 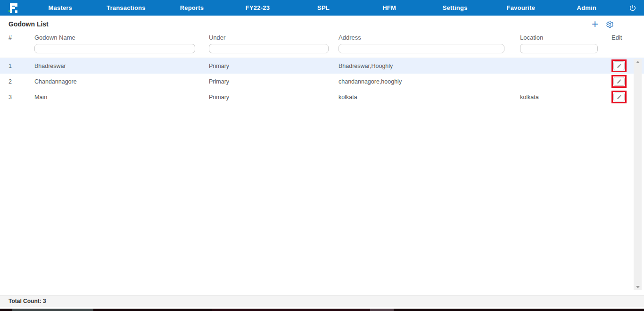 I want to click on column-header-address: Address, so click(x=429, y=38).